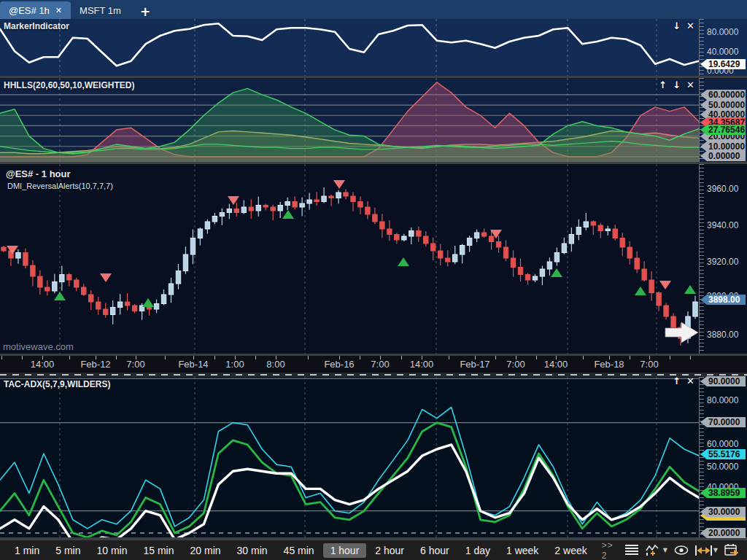  Describe the element at coordinates (657, 550) in the screenshot. I see `add-study-icon: ▼` at that location.